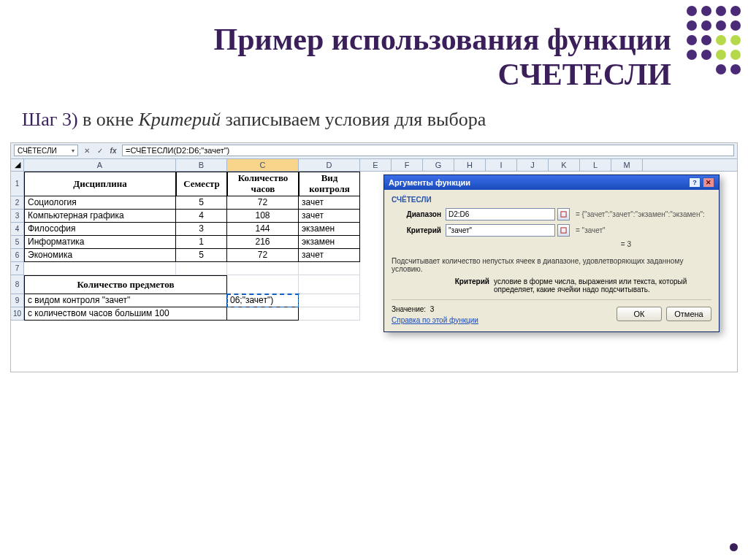  Describe the element at coordinates (100, 229) in the screenshot. I see `cell: Философия` at that location.